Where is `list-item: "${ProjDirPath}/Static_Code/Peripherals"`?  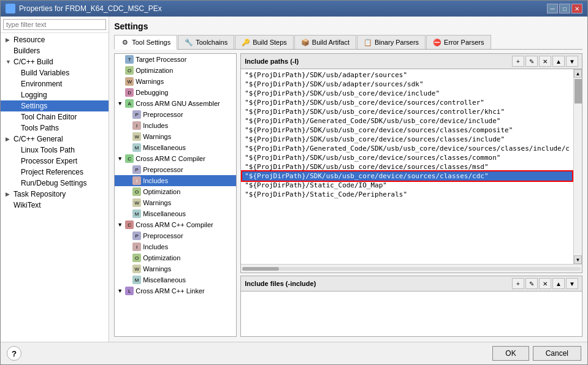
list-item: "${ProjDirPath}/Static_Code/Peripherals" is located at coordinates (407, 195).